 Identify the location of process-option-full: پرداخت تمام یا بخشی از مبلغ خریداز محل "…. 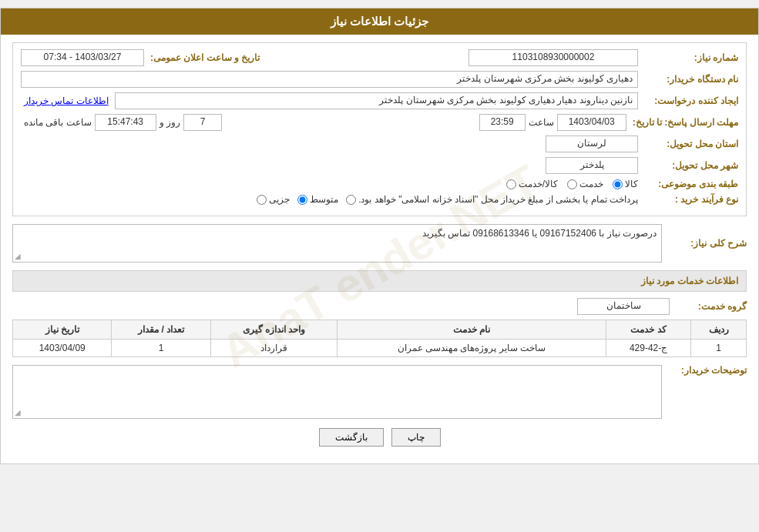
(492, 199).